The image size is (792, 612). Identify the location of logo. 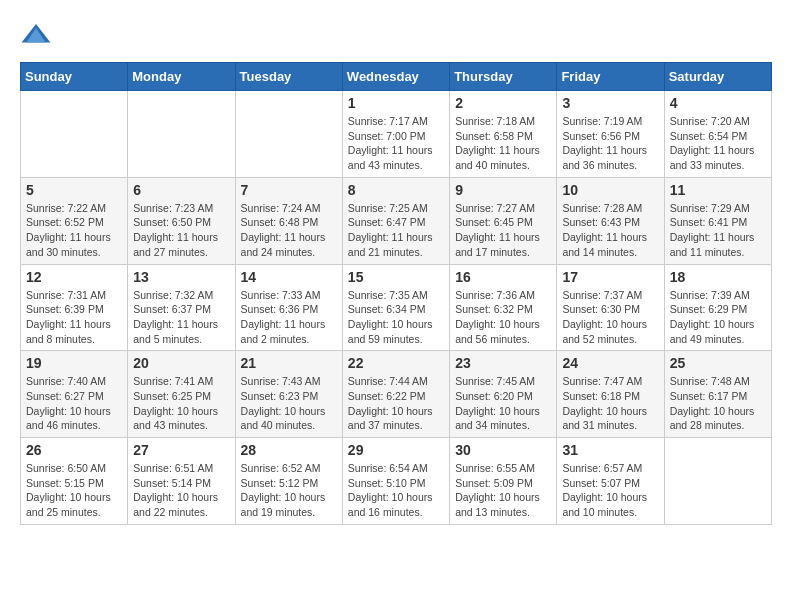
(38, 36).